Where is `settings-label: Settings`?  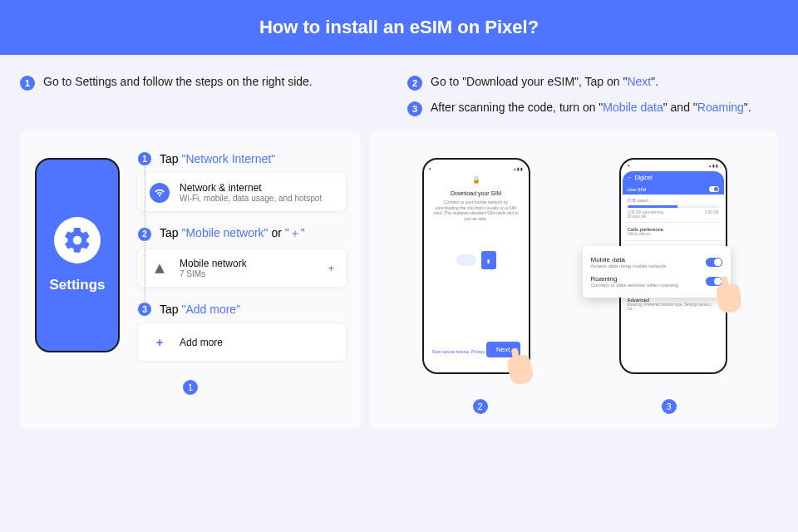 settings-label: Settings is located at coordinates (76, 285).